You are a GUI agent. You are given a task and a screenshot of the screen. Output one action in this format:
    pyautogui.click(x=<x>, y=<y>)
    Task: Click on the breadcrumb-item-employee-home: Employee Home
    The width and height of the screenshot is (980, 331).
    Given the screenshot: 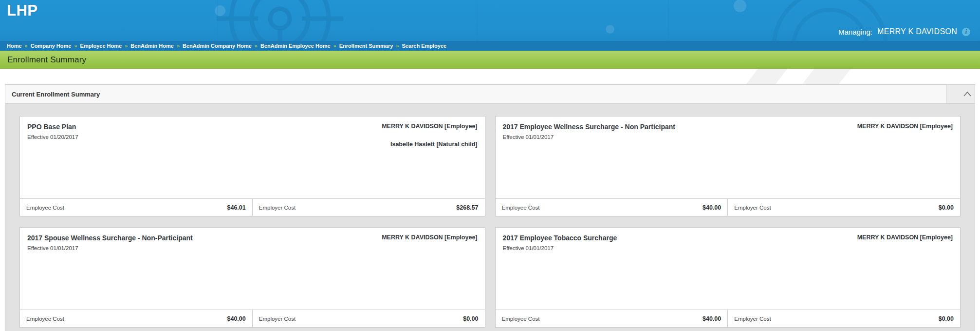 What is the action you would take?
    pyautogui.click(x=101, y=46)
    